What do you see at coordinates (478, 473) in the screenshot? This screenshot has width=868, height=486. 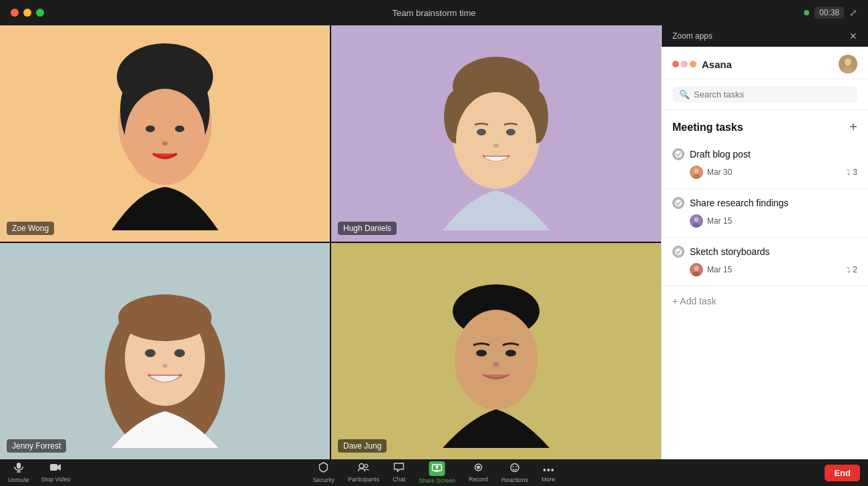 I see `record-button: Record` at bounding box center [478, 473].